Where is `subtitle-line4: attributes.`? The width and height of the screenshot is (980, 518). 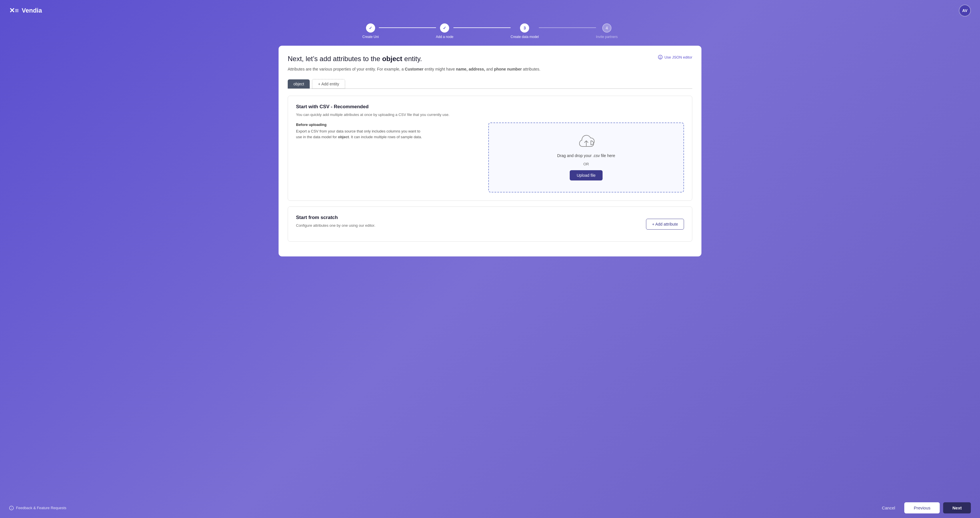
subtitle-line4: attributes. is located at coordinates (531, 69).